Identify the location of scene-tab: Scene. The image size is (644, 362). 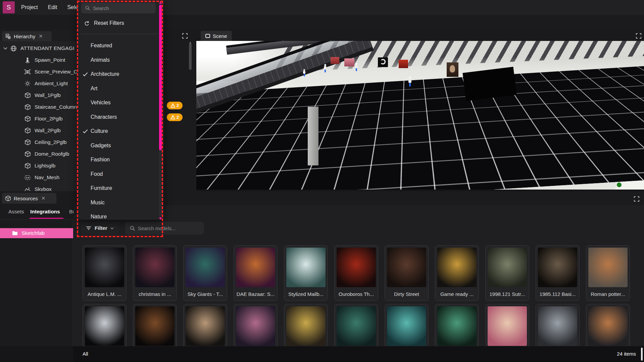
(216, 36).